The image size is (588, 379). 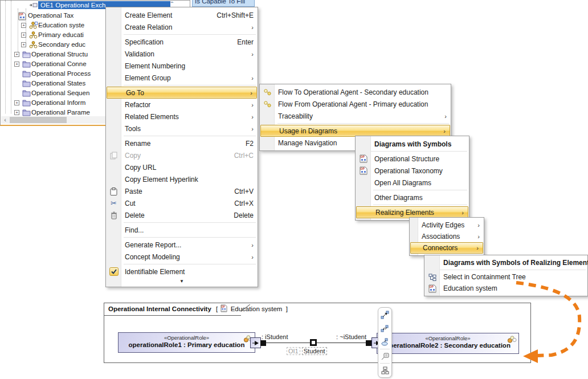 I want to click on menu-item-connectors: Connectors ›, so click(x=447, y=248).